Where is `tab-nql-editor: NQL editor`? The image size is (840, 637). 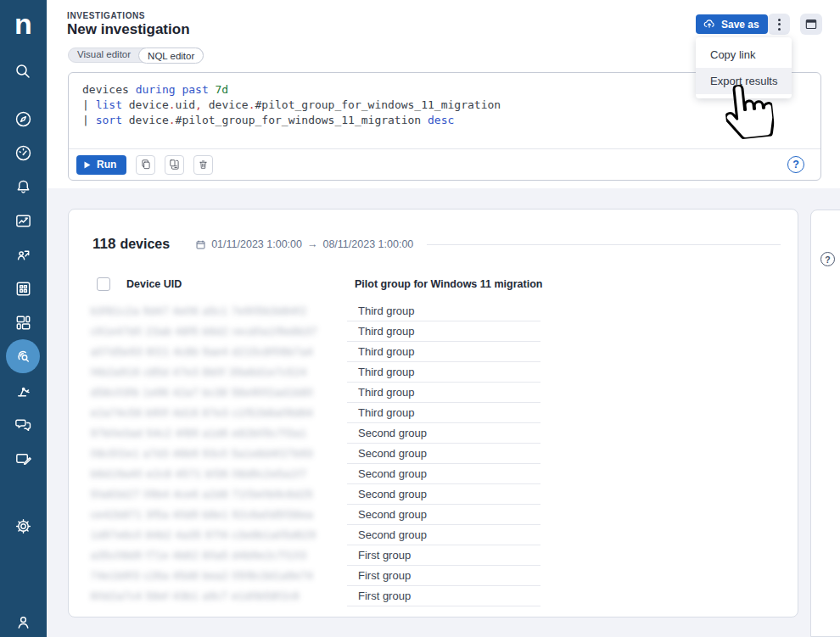 tab-nql-editor: NQL editor is located at coordinates (171, 56).